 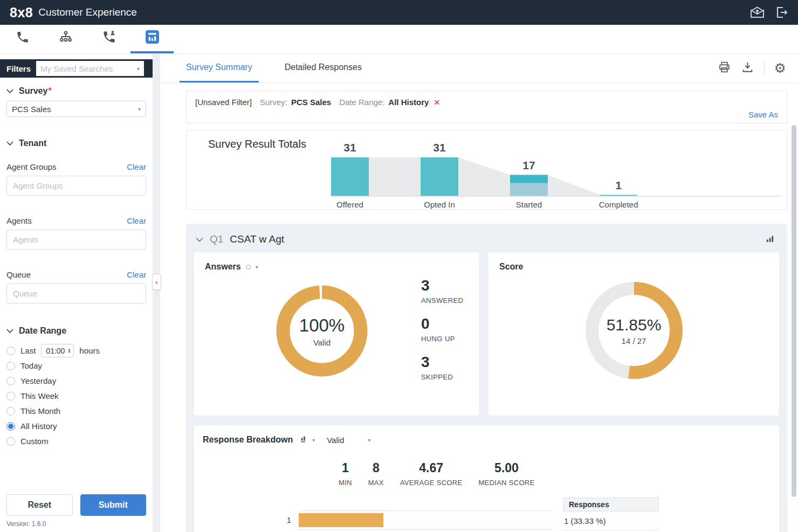 What do you see at coordinates (274, 102) in the screenshot?
I see `survey-filter-key: Survey:` at bounding box center [274, 102].